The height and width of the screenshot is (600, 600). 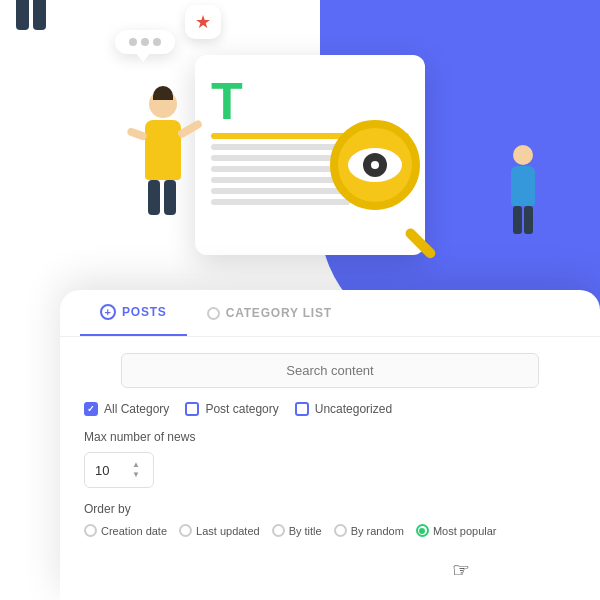 What do you see at coordinates (22, 15) in the screenshot?
I see `person2-leg-left` at bounding box center [22, 15].